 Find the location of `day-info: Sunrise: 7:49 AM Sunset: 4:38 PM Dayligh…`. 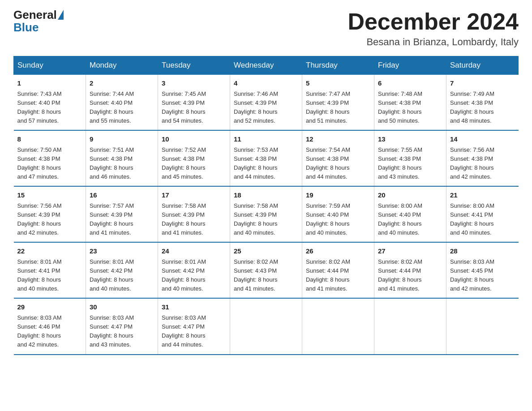

day-info: Sunrise: 7:49 AM Sunset: 4:38 PM Dayligh… is located at coordinates (483, 107).